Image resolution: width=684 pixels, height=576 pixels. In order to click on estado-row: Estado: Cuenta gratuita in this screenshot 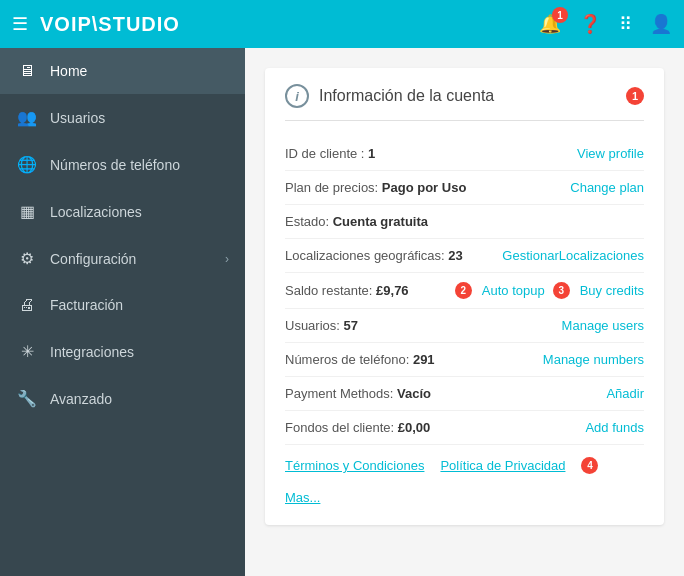, I will do `click(464, 222)`.